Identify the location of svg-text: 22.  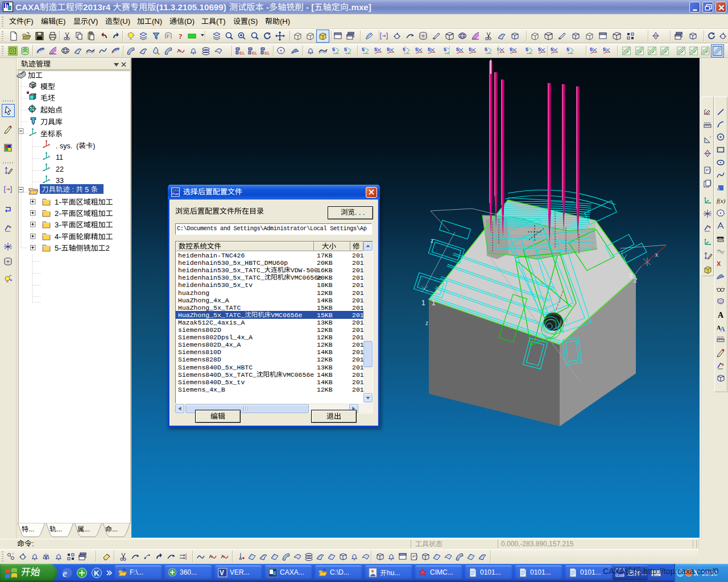
(60, 169).